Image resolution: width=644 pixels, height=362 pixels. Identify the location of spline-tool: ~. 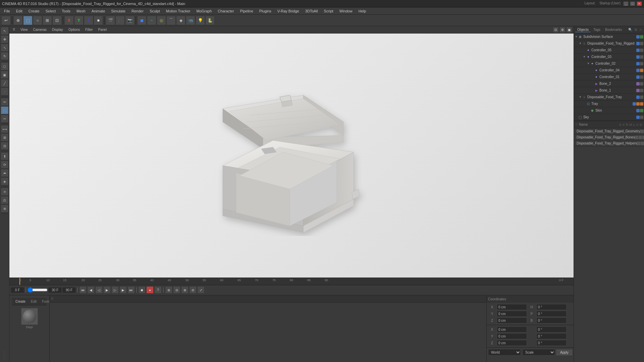
(152, 20).